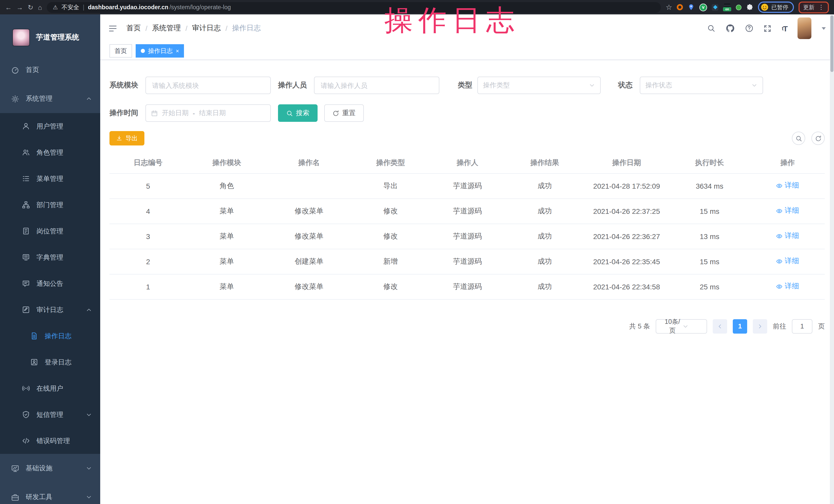  Describe the element at coordinates (691, 7) in the screenshot. I see `extension-pin-icon` at that location.